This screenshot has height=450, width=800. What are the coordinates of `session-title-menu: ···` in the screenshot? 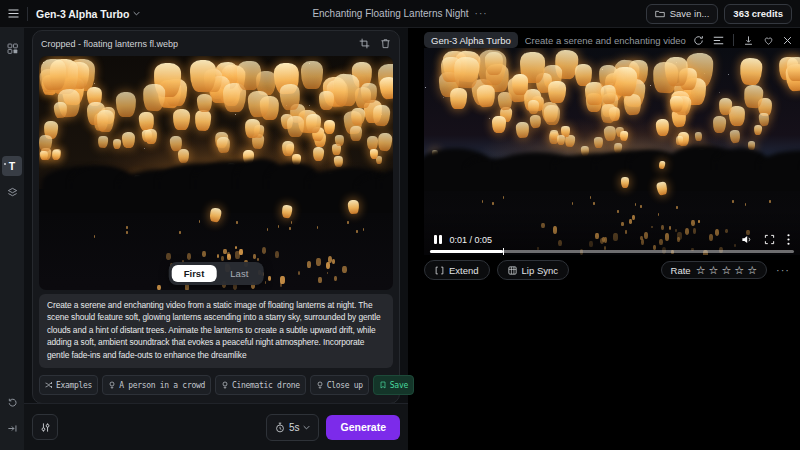 It's located at (482, 14).